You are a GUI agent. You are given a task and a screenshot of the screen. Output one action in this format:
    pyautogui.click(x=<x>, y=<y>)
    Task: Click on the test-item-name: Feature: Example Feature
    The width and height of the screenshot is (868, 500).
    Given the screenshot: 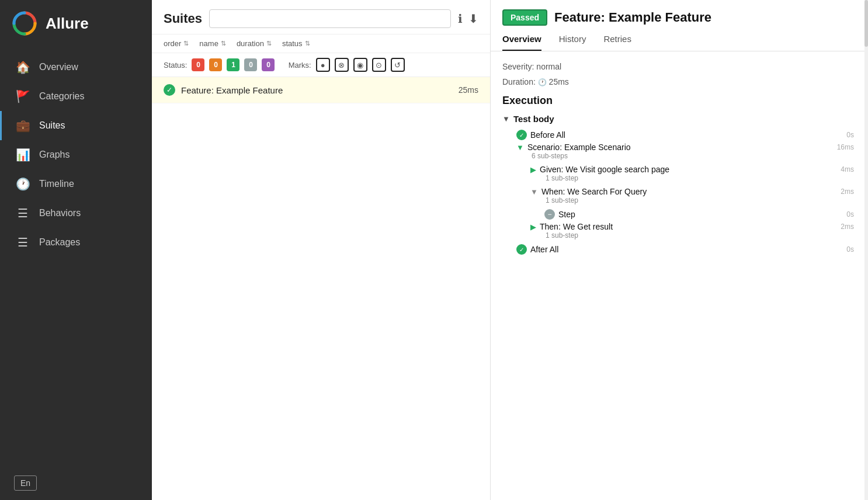 What is the action you would take?
    pyautogui.click(x=232, y=90)
    